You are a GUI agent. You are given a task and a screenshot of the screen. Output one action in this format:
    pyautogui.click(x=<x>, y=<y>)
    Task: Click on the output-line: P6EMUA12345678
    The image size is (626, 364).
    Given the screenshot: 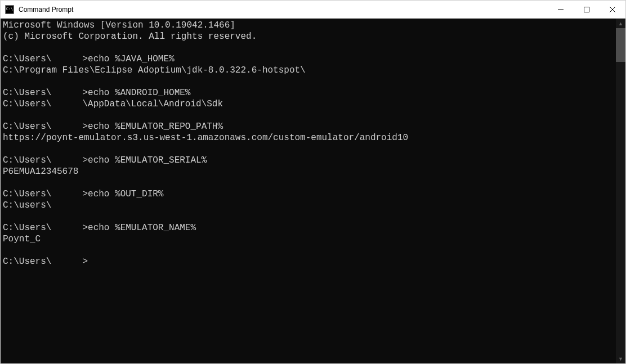 What is the action you would take?
    pyautogui.click(x=308, y=172)
    